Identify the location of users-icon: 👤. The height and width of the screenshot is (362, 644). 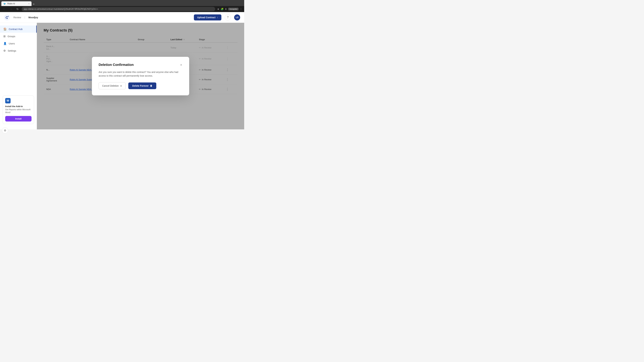
(5, 43).